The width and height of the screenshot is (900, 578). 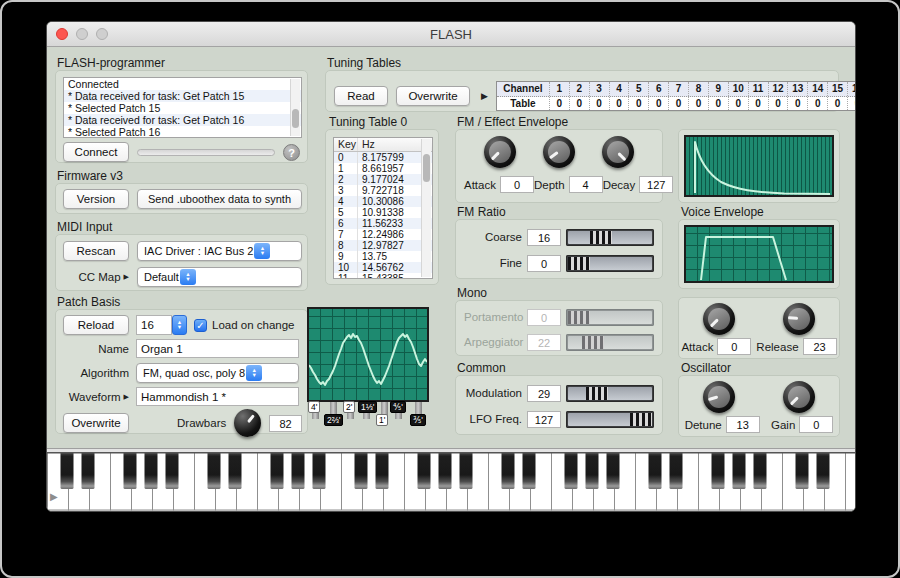 I want to click on patch-number-field: 16, so click(x=154, y=325).